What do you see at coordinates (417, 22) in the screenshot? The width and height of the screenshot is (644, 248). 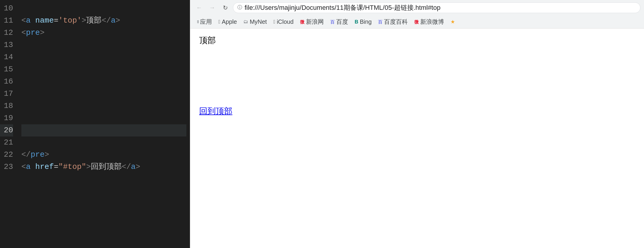 I see `bookmarks-bar: ⁝⁝⁝应用Apple🗂MyNetiCloud微新浪网百百度BBing百百度百…` at bounding box center [417, 22].